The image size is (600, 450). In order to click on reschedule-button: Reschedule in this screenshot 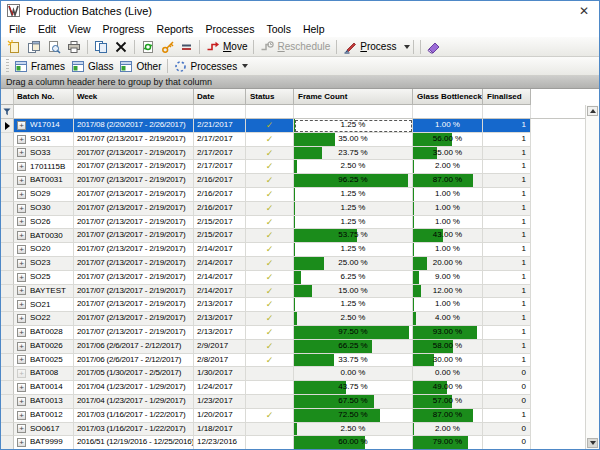, I will do `click(295, 47)`.